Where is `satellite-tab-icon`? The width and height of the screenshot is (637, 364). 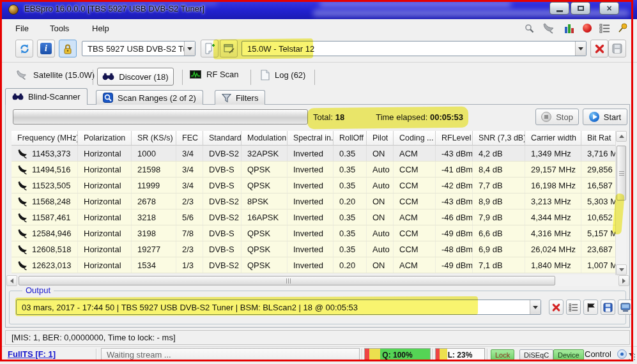 satellite-tab-icon is located at coordinates (22, 75).